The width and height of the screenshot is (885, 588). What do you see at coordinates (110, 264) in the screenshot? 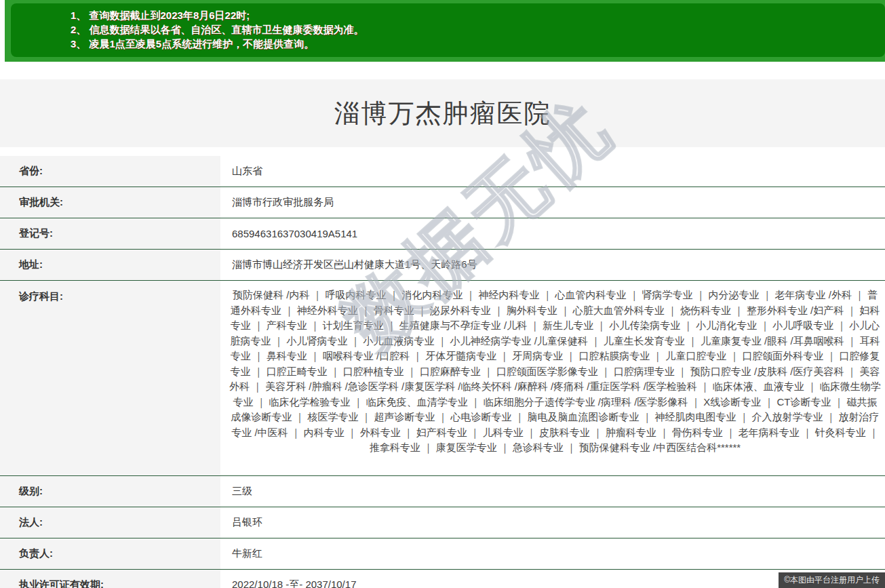
I see `row-label: 地址:` at bounding box center [110, 264].